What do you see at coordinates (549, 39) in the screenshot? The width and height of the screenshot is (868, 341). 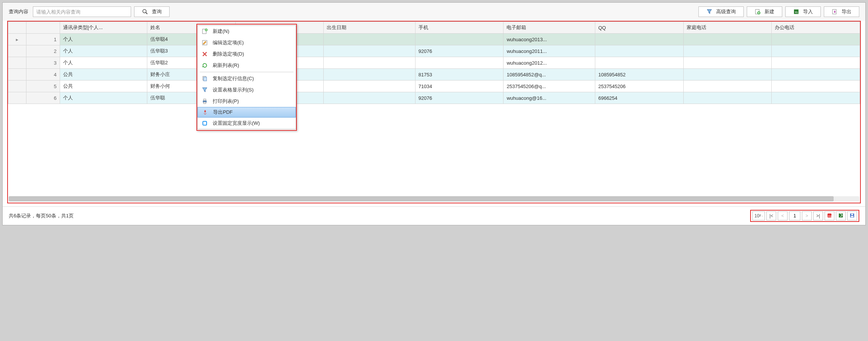 I see `cell-email: wuhuacong2013...` at bounding box center [549, 39].